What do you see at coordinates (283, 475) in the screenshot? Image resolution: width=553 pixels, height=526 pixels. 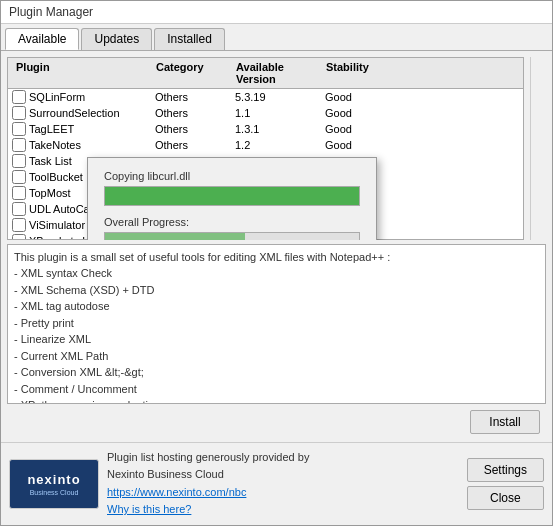 I see `info-line2: Nexinto Business Cloud` at bounding box center [283, 475].